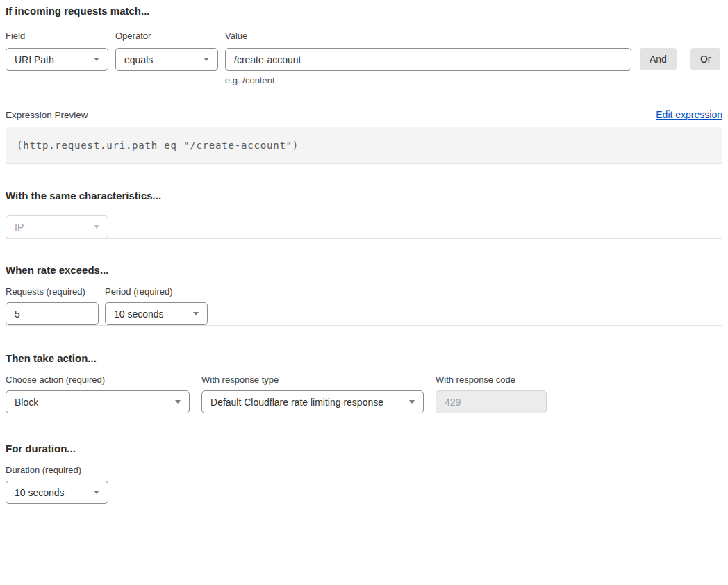  Describe the element at coordinates (57, 226) in the screenshot. I see `characteristic-select: IP` at that location.